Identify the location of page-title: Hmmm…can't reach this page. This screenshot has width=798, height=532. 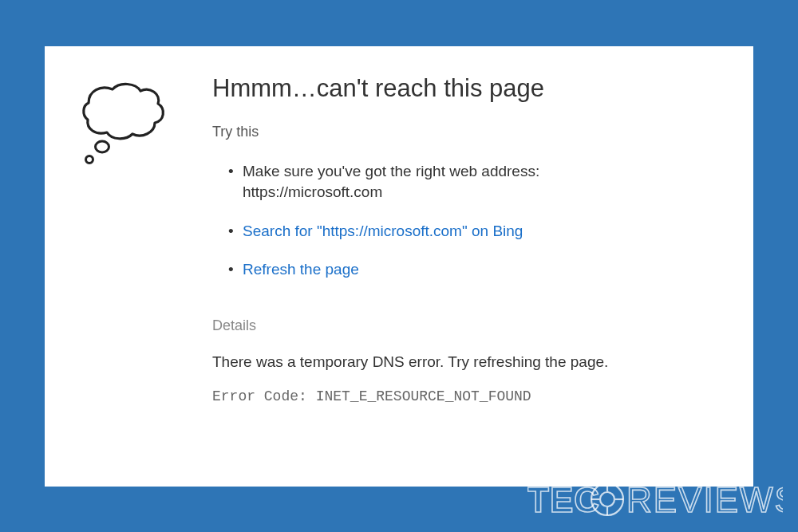
(467, 88).